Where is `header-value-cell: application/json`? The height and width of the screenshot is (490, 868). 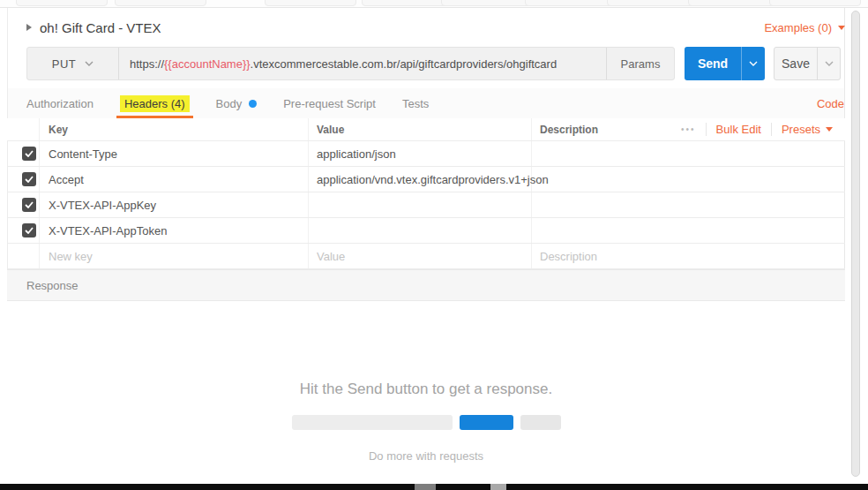 header-value-cell: application/json is located at coordinates (420, 154).